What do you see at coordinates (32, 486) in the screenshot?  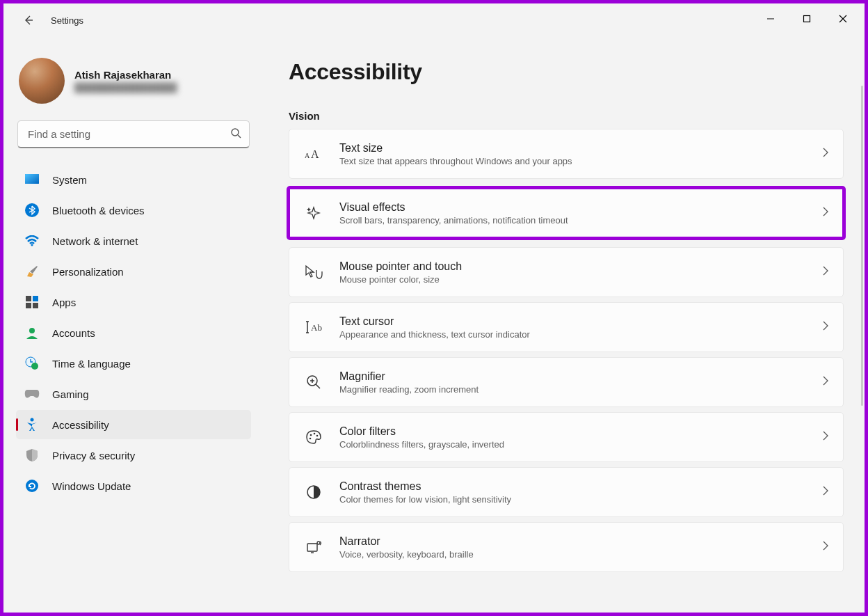 I see `update-icon` at bounding box center [32, 486].